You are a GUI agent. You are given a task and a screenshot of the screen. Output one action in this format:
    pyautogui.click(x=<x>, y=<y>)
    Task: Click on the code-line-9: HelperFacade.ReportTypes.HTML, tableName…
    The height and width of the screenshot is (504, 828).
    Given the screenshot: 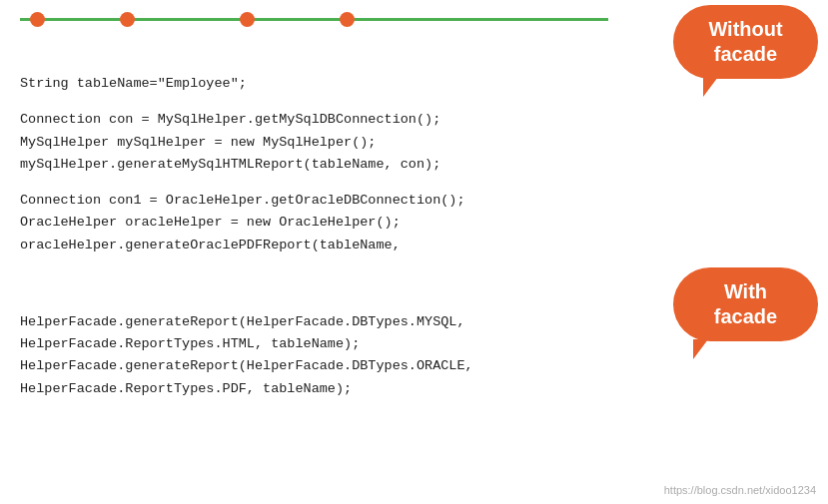 What is the action you would take?
    pyautogui.click(x=414, y=344)
    